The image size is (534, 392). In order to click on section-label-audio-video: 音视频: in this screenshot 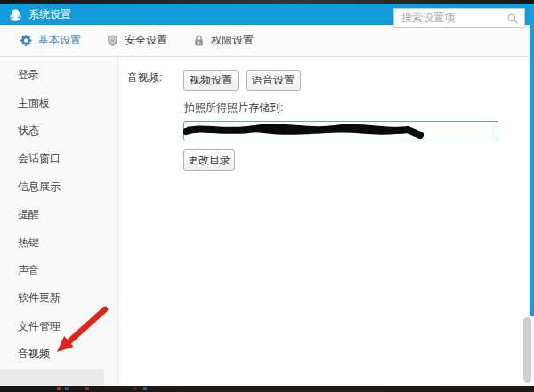, I will do `click(144, 78)`.